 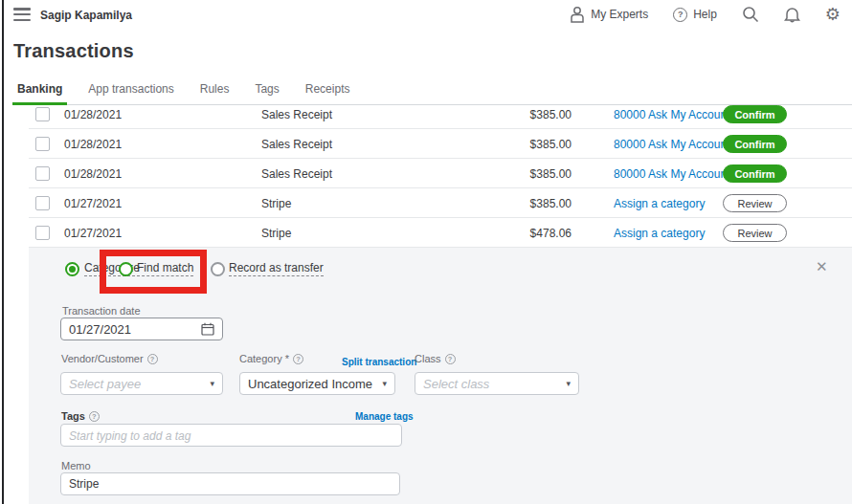 What do you see at coordinates (74, 52) in the screenshot?
I see `page-title: Transactions` at bounding box center [74, 52].